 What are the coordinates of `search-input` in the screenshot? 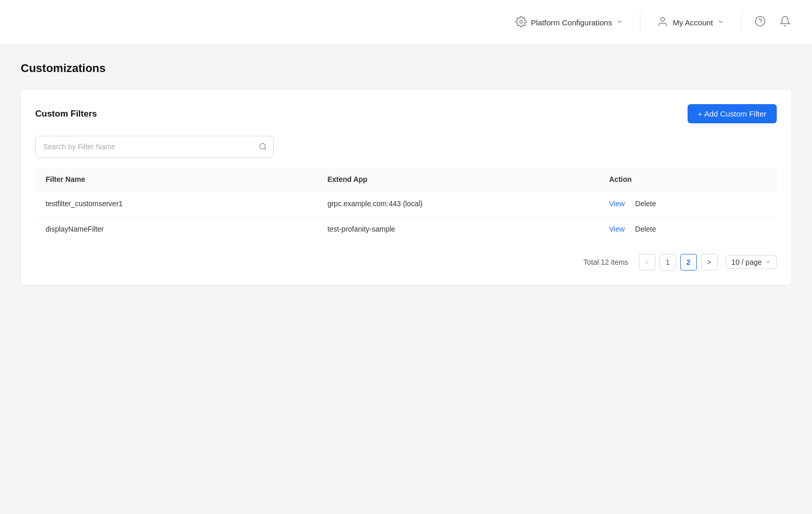 It's located at (144, 147).